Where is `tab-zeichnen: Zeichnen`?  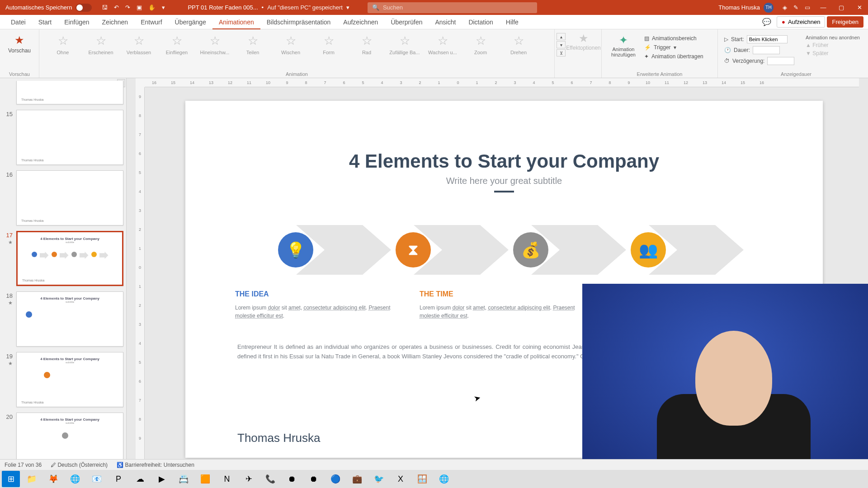 tab-zeichnen: Zeichnen is located at coordinates (115, 22).